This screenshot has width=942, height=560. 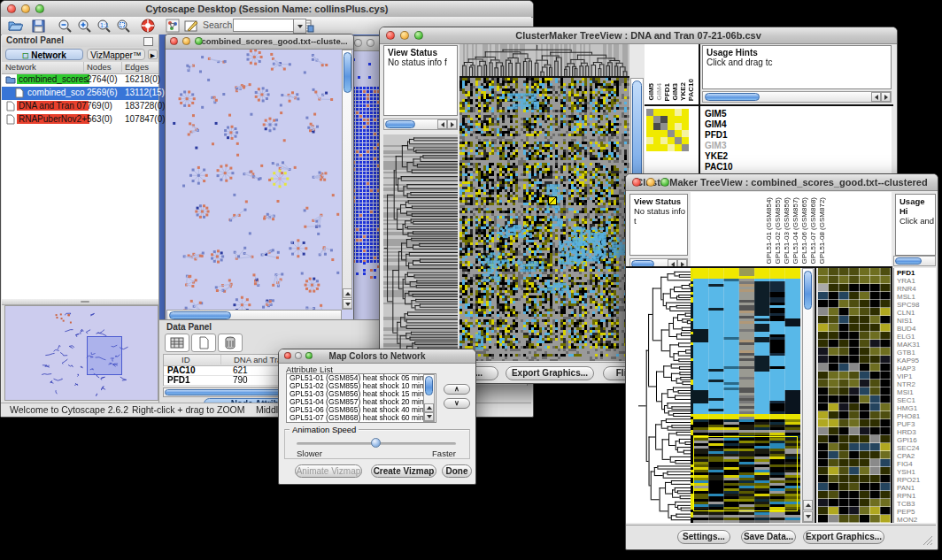 What do you see at coordinates (80, 120) in the screenshot?
I see `table-row: RNAPuberNov2+!563(0)107847(0)` at bounding box center [80, 120].